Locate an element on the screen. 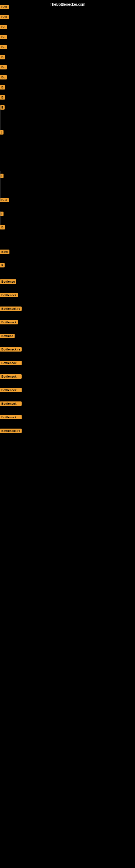 The width and height of the screenshot is (135, 868). badge-row: Bottl is located at coordinates (5, 252).